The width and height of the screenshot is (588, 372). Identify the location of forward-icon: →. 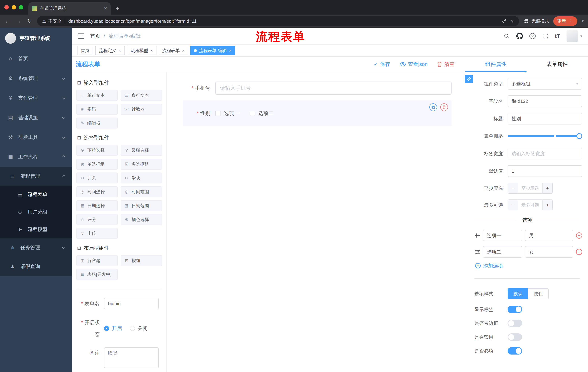
(19, 21).